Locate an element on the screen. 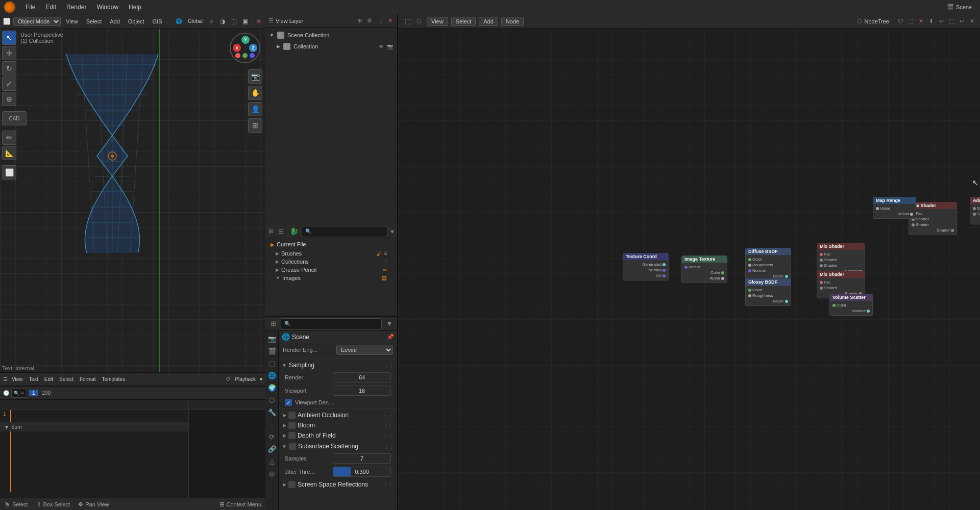  prop-icon-view-layer: ⬚ is located at coordinates (272, 363).